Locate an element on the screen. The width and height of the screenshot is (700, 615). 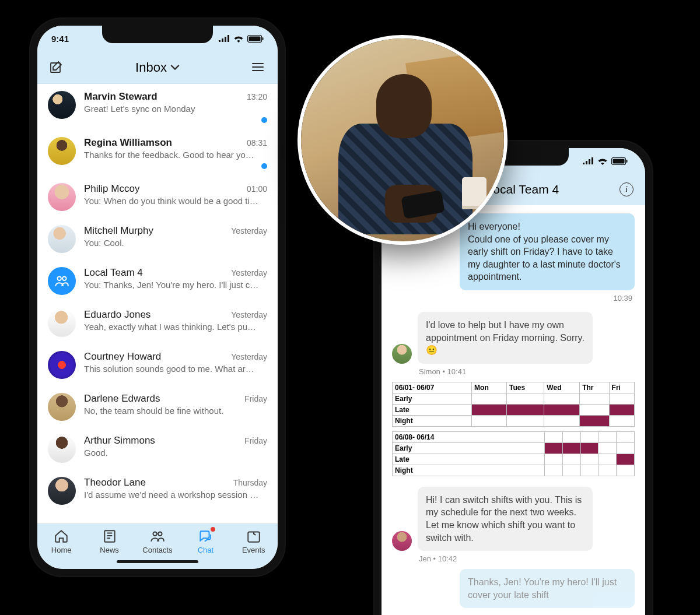
schedule-range: 06/01- 06/07 is located at coordinates (432, 387).